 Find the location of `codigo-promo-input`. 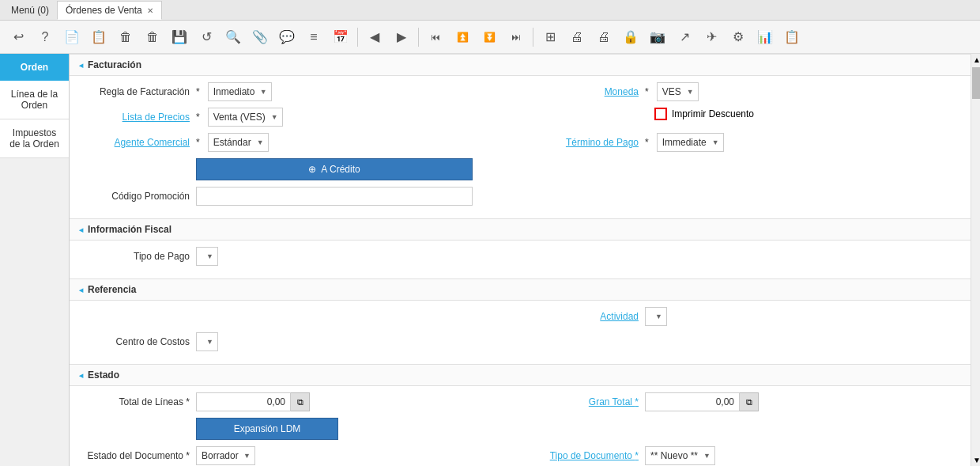

codigo-promo-input is located at coordinates (334, 196).